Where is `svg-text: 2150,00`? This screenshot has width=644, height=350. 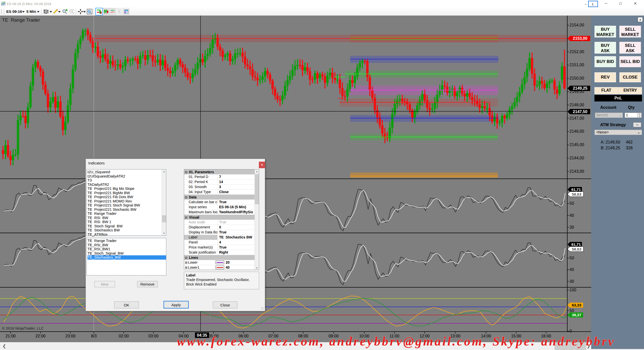 svg-text: 2150,00 is located at coordinates (577, 78).